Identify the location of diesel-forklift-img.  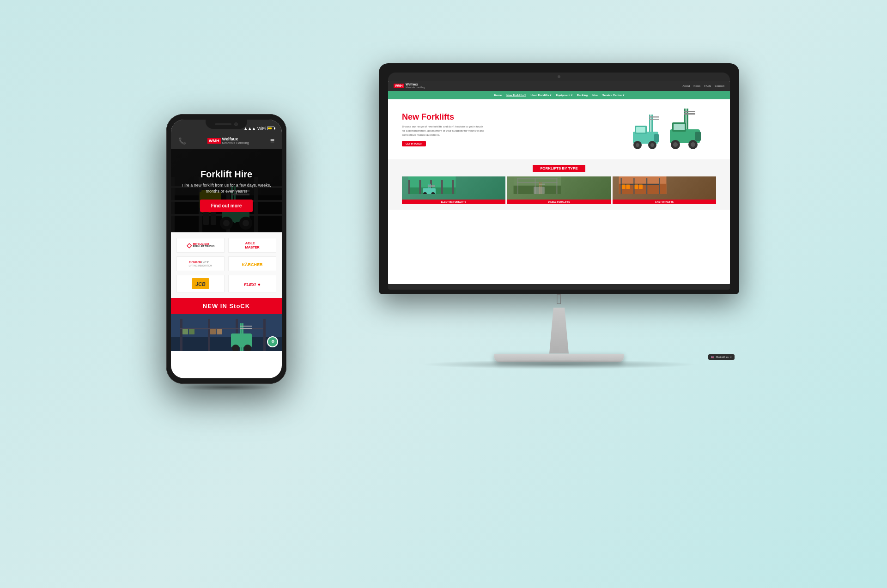
(537, 185).